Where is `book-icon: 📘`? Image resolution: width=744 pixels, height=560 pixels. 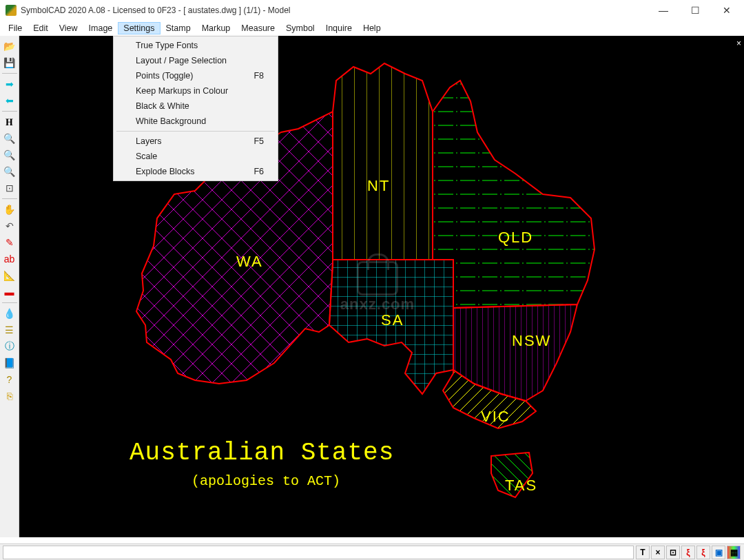
book-icon: 📘 is located at coordinates (10, 363).